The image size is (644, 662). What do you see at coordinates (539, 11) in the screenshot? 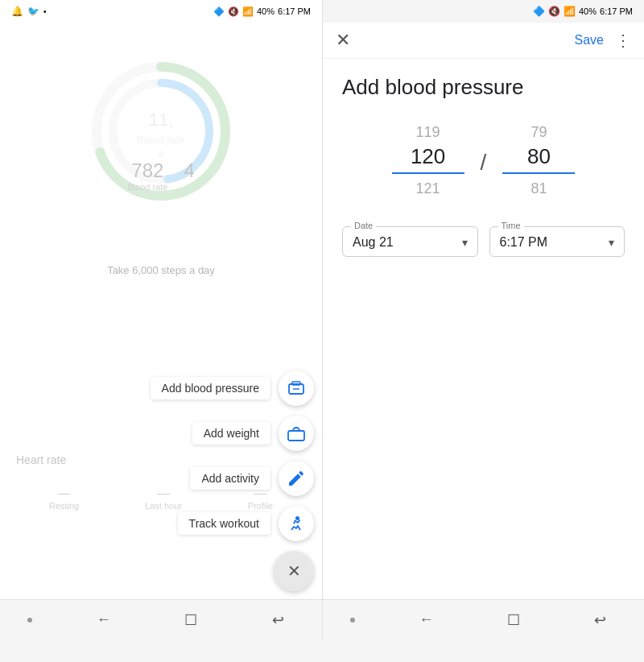
I see `bluetooth-icon-right: 🔷` at bounding box center [539, 11].